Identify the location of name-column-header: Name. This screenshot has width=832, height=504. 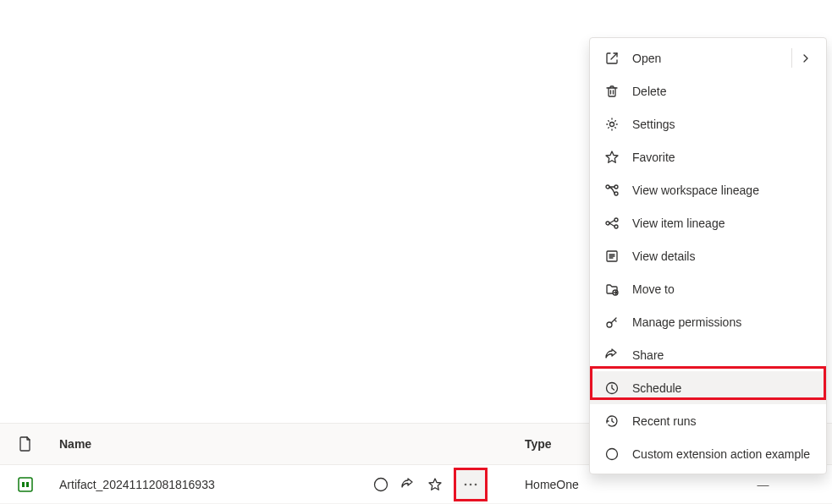
(212, 444).